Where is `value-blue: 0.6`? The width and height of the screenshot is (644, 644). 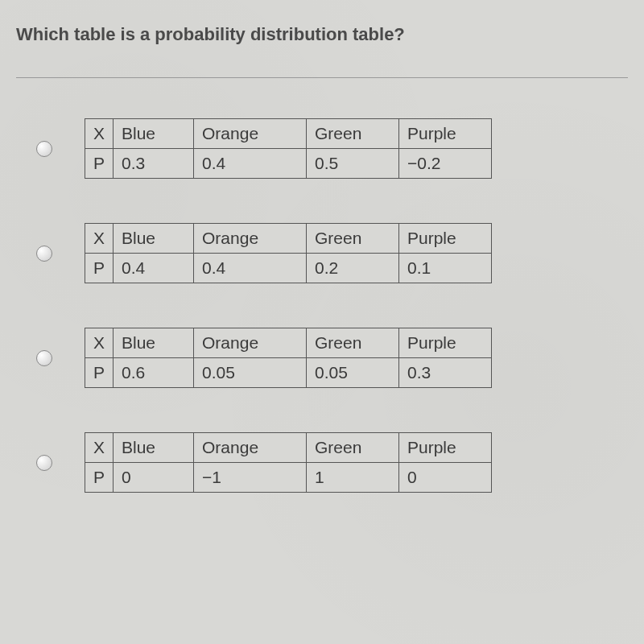
value-blue: 0.6 is located at coordinates (154, 374).